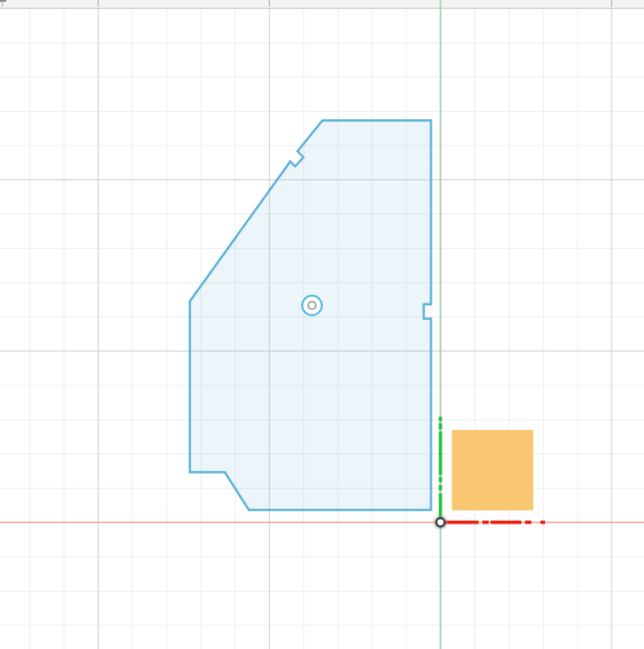  I want to click on origin-point, so click(440, 522).